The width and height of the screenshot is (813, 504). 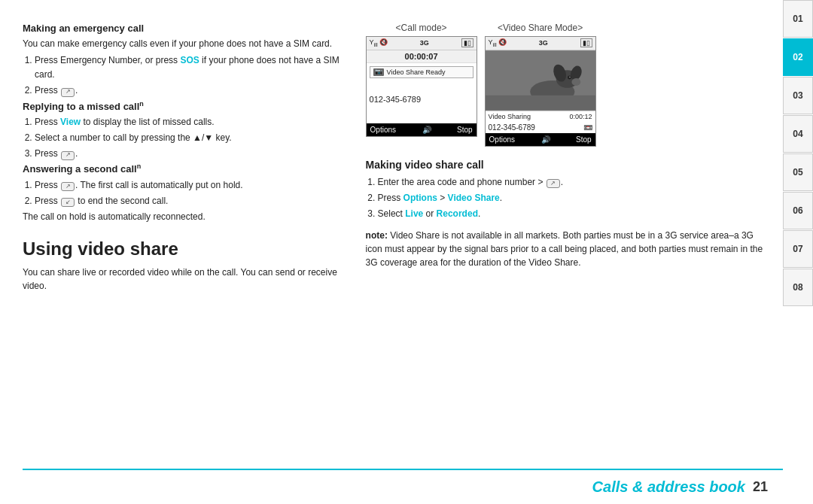 What do you see at coordinates (183, 193) in the screenshot?
I see `second-call-section: Answering a second calln Press ↗. The fi…` at bounding box center [183, 193].